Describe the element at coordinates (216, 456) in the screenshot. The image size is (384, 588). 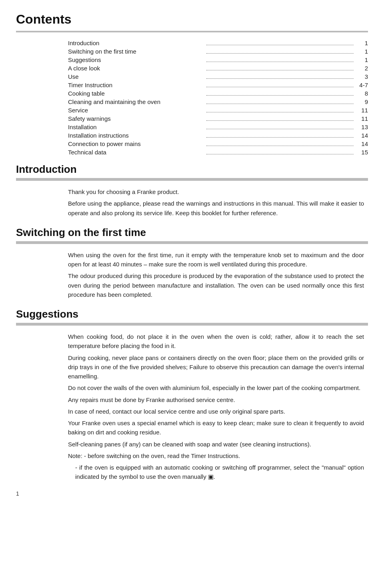
I see `suggestions-paragraph: Note: - before switching on the oven, re…` at that location.